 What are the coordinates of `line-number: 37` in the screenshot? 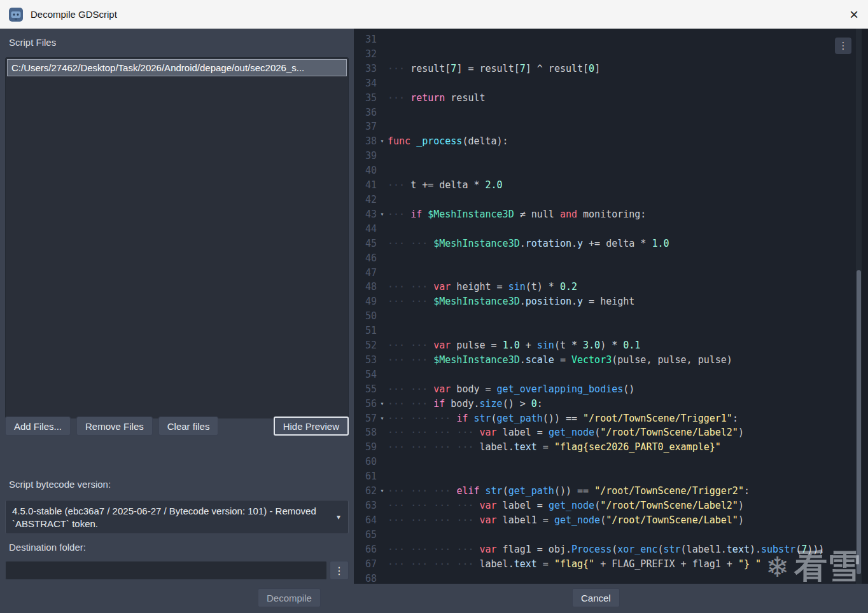 It's located at (365, 127).